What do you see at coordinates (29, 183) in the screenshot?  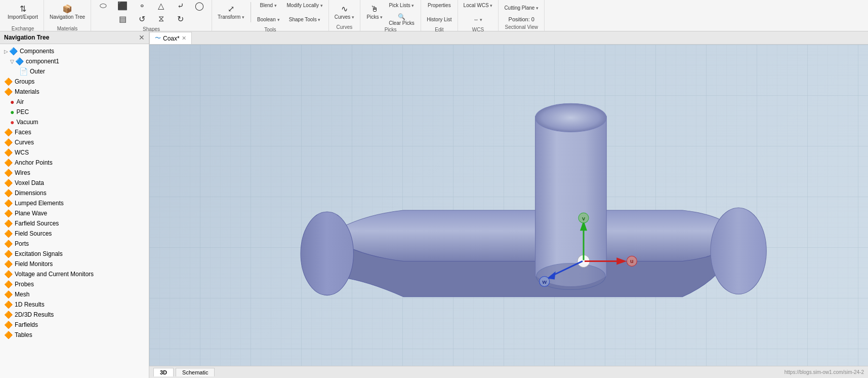 I see `voxel-label: Voxel Data` at bounding box center [29, 183].